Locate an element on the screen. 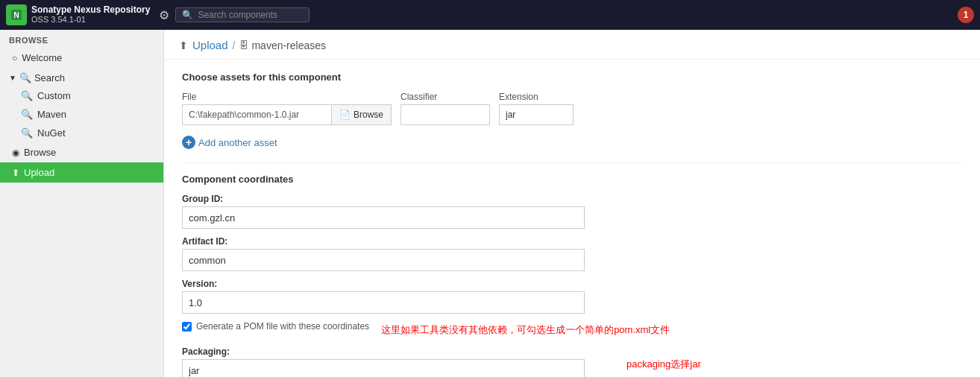  browse-button: 📄 Browse is located at coordinates (361, 115).